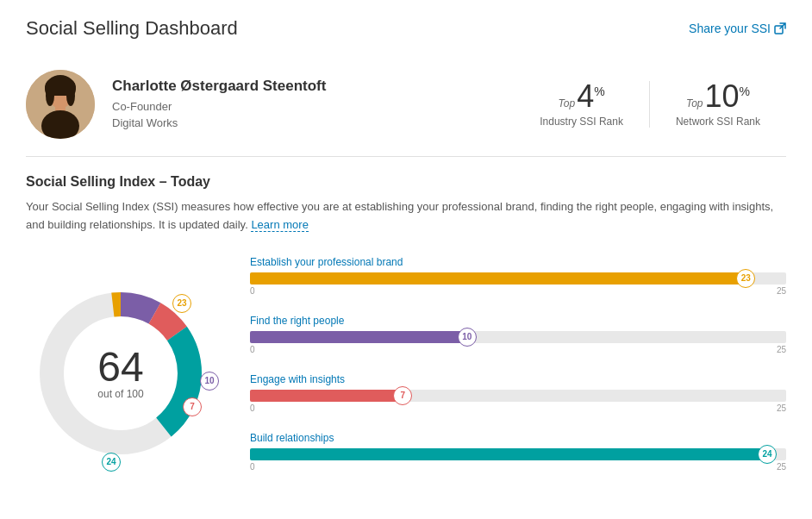 The width and height of the screenshot is (812, 519). Describe the element at coordinates (182, 303) in the screenshot. I see `donut-badge-orange: 23` at that location.